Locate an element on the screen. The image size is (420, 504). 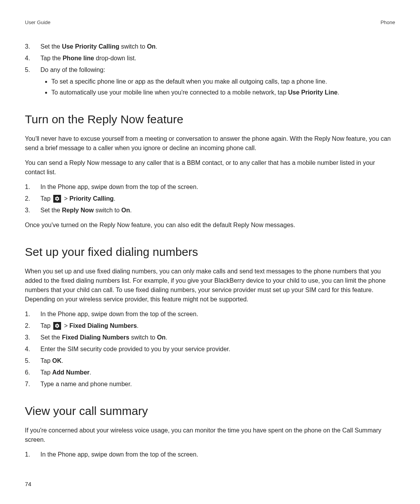
bullet-item: To automatically use your mobile line wh… is located at coordinates (223, 93).